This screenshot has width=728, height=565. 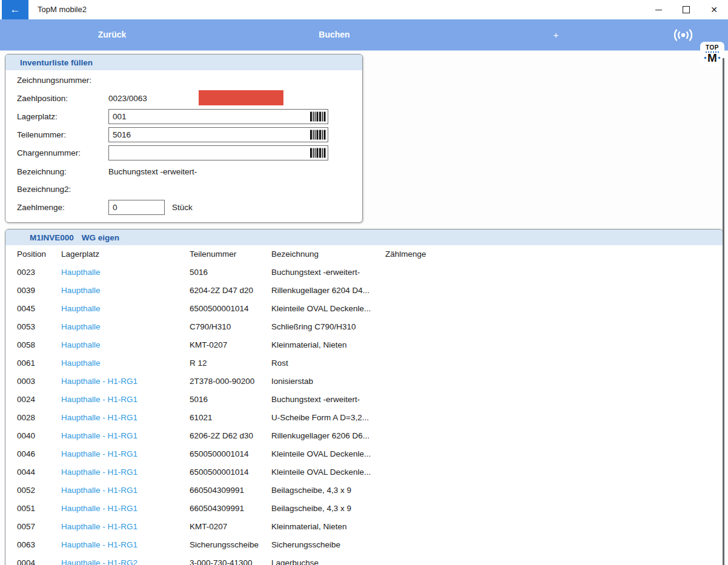 What do you see at coordinates (184, 153) in the screenshot?
I see `field-row-chargennummer: Chargennummer:` at bounding box center [184, 153].